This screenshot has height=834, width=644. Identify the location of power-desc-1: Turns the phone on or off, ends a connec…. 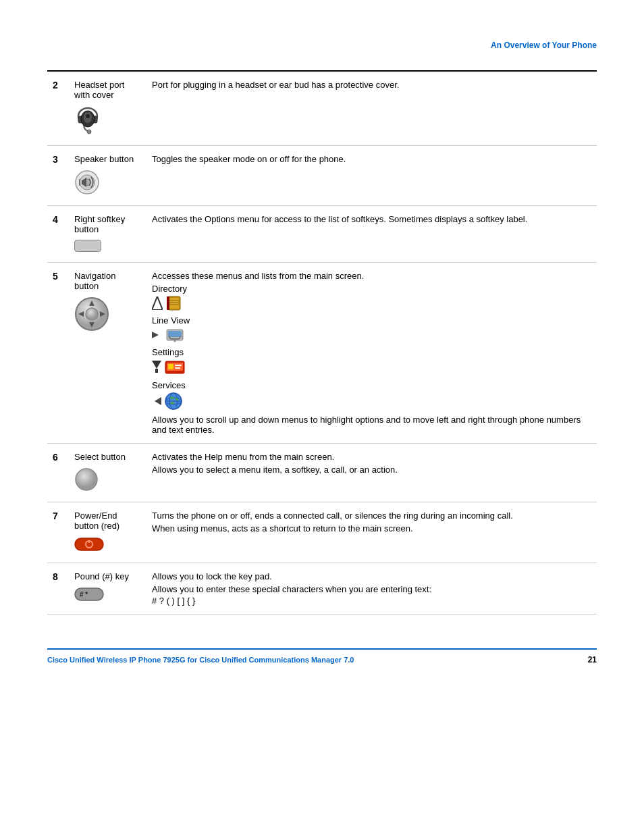
(371, 516).